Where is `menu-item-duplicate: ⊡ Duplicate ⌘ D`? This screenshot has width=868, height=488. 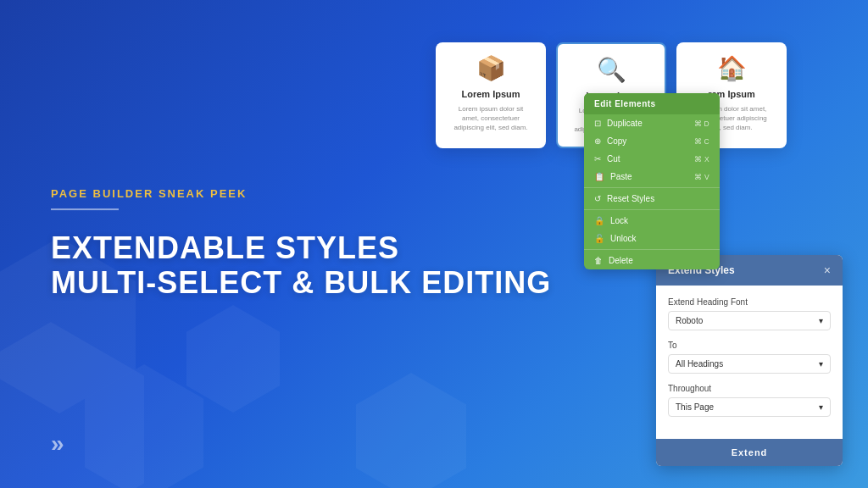 menu-item-duplicate: ⊡ Duplicate ⌘ D is located at coordinates (652, 124).